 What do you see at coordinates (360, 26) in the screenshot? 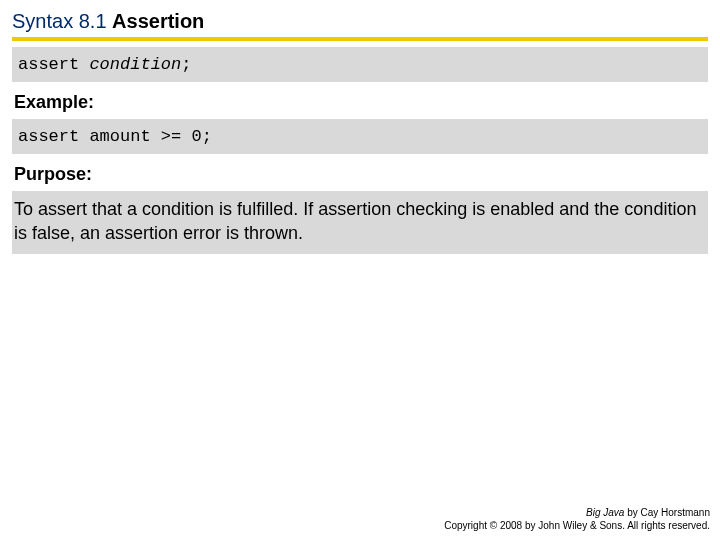
I see `title-bar: Syntax 8.1 Assertion` at bounding box center [360, 26].